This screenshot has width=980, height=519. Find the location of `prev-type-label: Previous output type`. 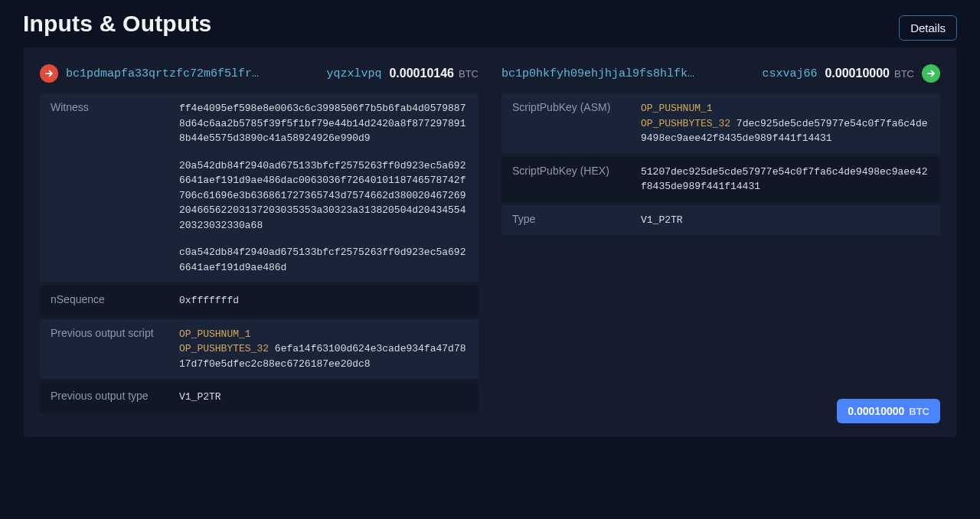

prev-type-label: Previous output type is located at coordinates (115, 397).